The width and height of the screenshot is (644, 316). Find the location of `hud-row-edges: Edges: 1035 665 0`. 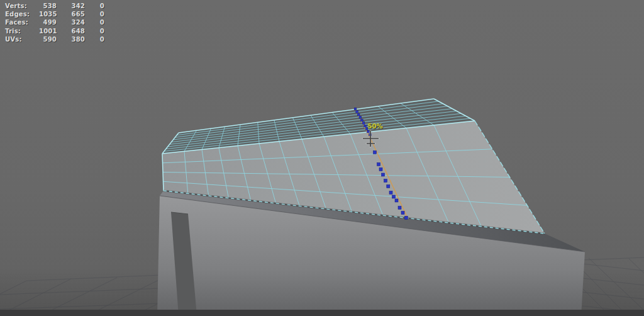

hud-row-edges: Edges: 1035 665 0 is located at coordinates (55, 14).